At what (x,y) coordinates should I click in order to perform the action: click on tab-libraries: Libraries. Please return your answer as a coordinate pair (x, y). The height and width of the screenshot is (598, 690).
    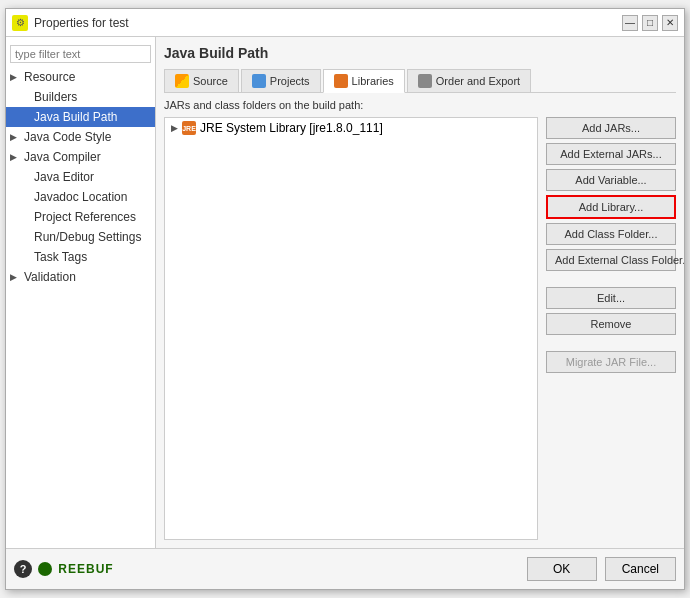
    Looking at the image, I should click on (364, 81).